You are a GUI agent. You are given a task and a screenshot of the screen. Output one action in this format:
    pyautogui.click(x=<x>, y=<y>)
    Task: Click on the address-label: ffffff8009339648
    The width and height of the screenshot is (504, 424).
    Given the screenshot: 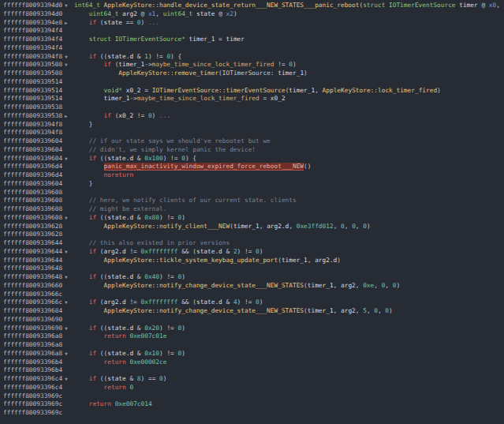 What is the action you would take?
    pyautogui.click(x=33, y=268)
    